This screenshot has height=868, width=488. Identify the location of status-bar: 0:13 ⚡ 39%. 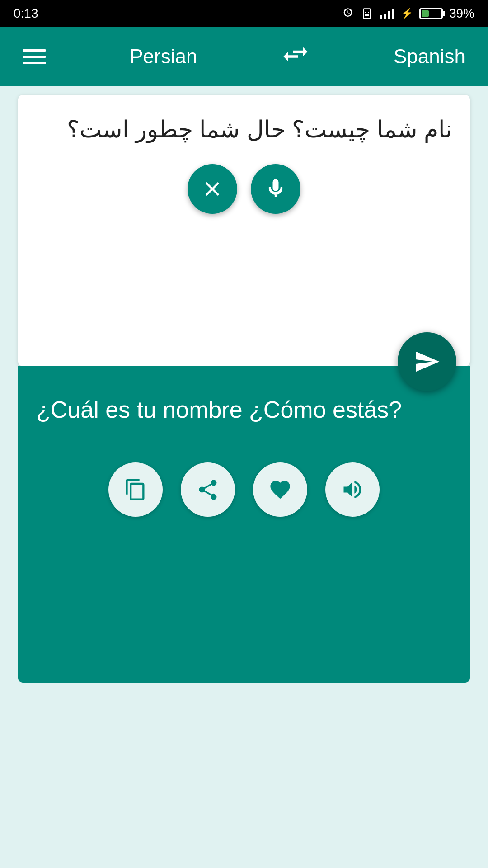
(244, 14).